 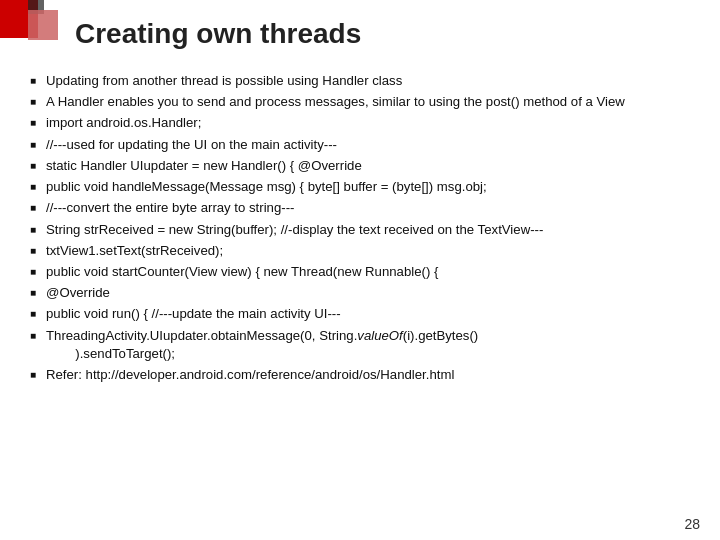 I want to click on list-item: ■ public void handleMessage(Message msg)…, so click(x=365, y=187).